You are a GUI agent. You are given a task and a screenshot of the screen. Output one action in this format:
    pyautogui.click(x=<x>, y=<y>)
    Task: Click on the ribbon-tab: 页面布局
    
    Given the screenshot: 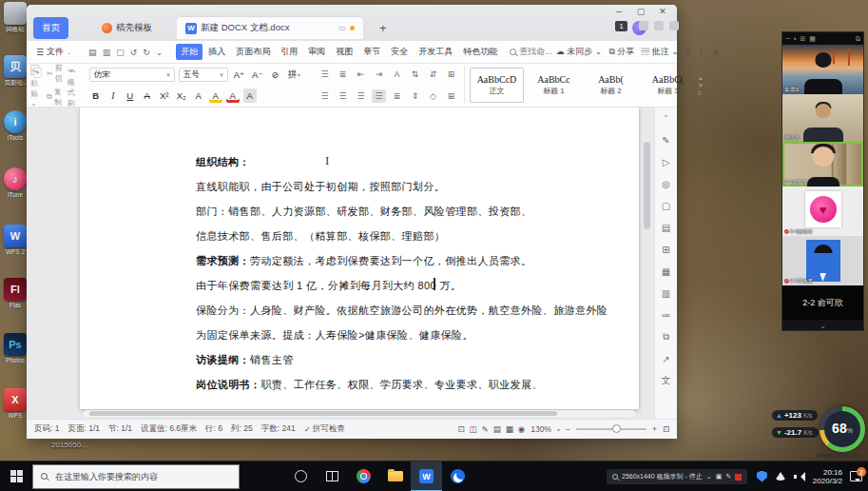 What is the action you would take?
    pyautogui.click(x=253, y=51)
    